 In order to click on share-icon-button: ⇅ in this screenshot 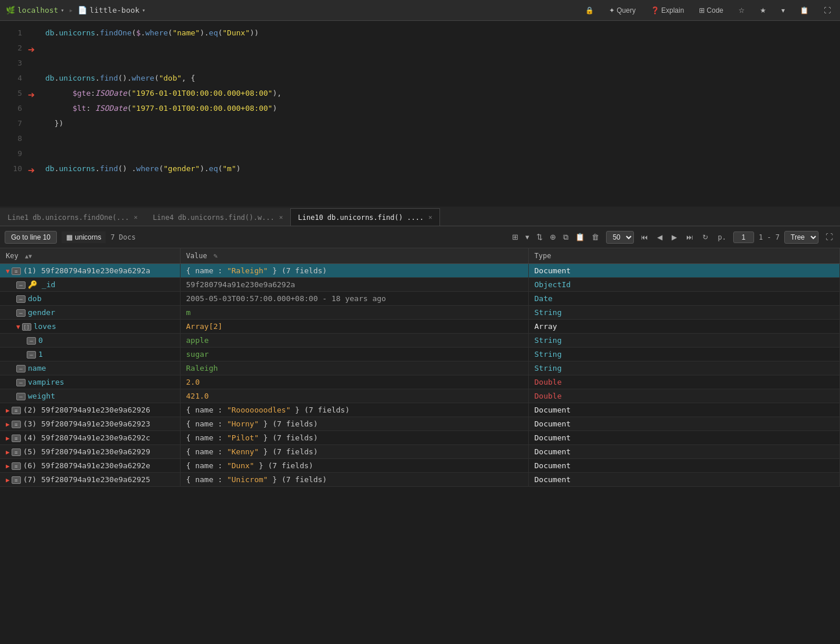, I will do `click(540, 237)`.